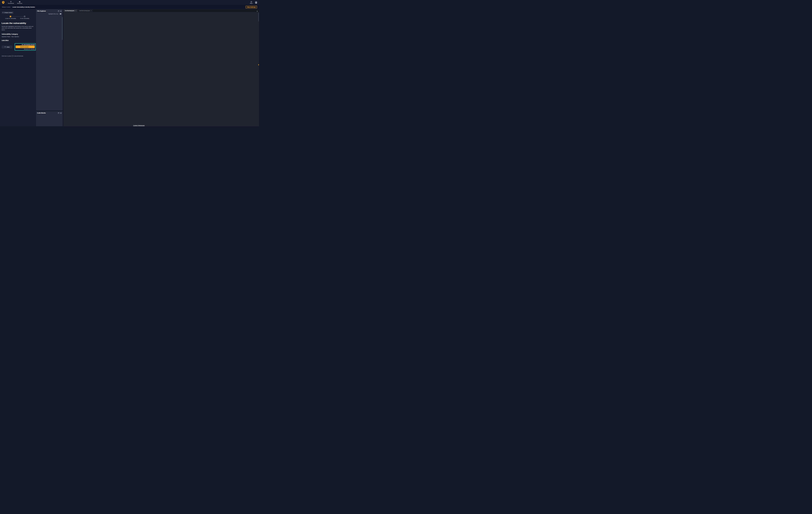  I want to click on editor-tab-userdaoimpl-java: UserDaoImpl.java×, so click(70, 11).